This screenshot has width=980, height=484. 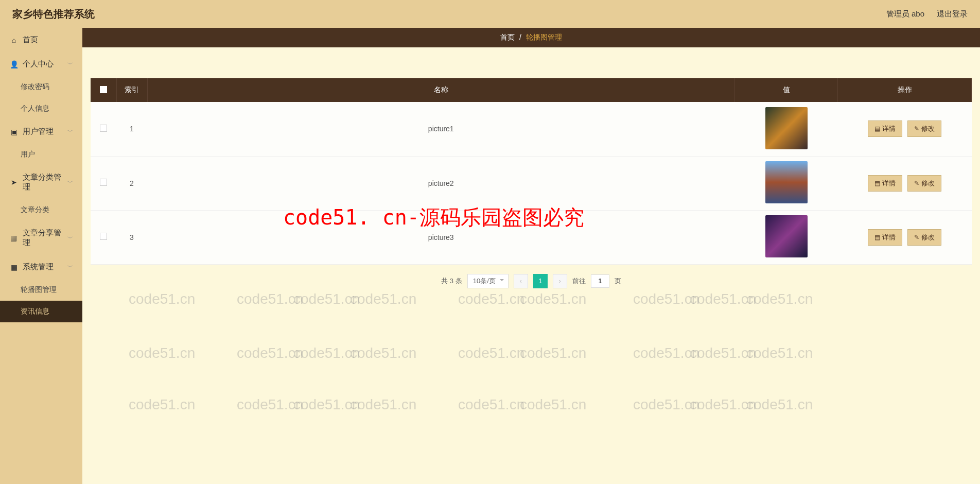 I want to click on goto-page-input, so click(x=600, y=281).